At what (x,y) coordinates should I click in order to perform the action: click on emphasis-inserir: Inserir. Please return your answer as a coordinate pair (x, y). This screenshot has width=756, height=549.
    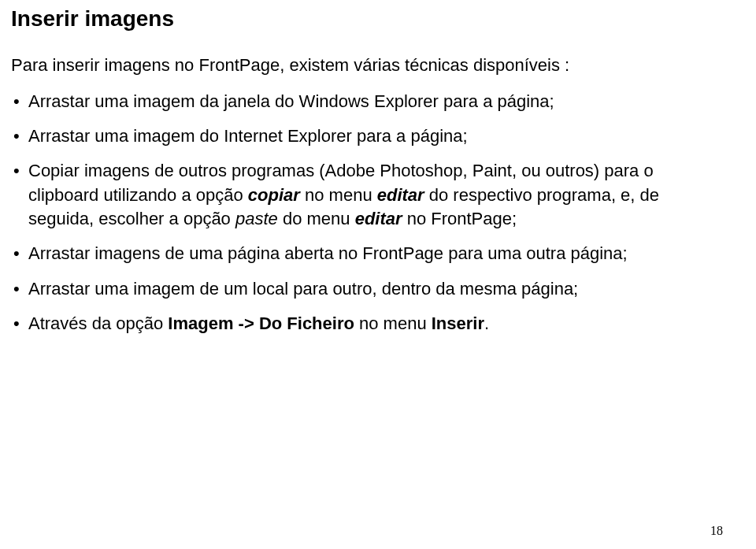
    Looking at the image, I should click on (458, 323).